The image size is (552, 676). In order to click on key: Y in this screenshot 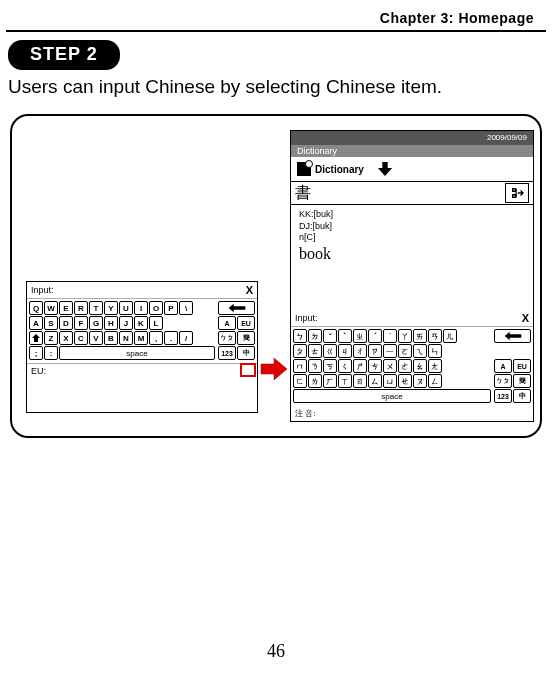, I will do `click(111, 308)`.